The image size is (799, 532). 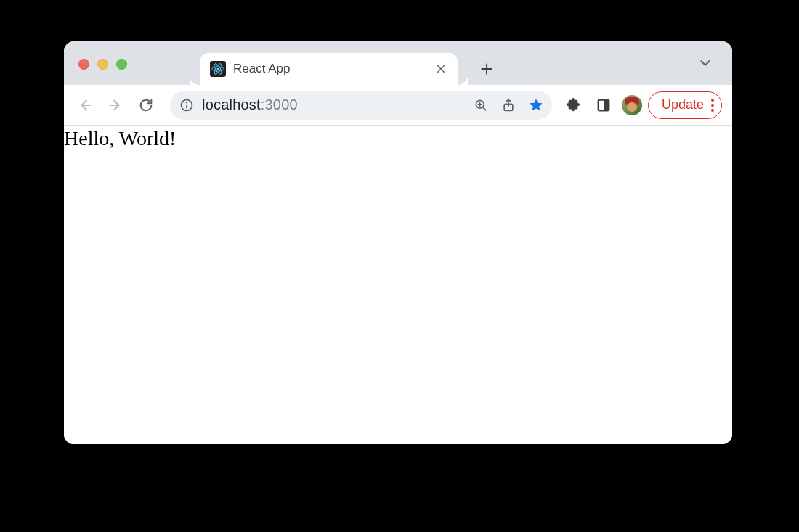 I want to click on browser-toolbar: localhost:3000, so click(x=398, y=105).